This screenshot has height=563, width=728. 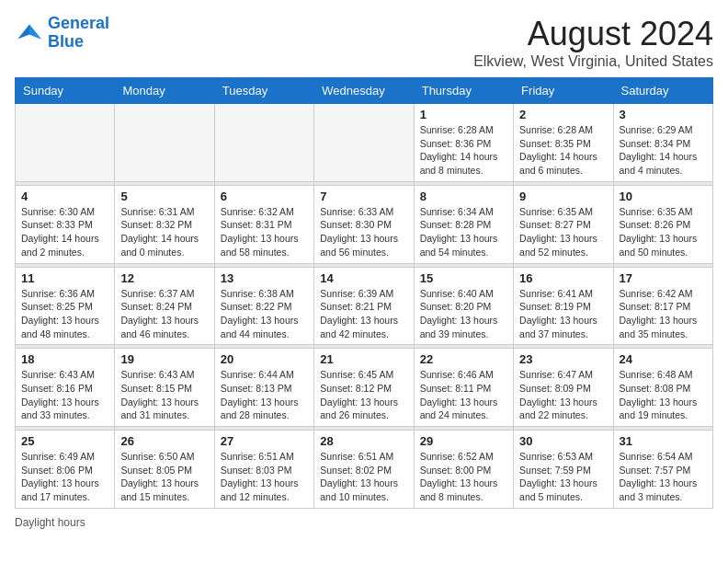 I want to click on main-title: August 2024, so click(x=594, y=34).